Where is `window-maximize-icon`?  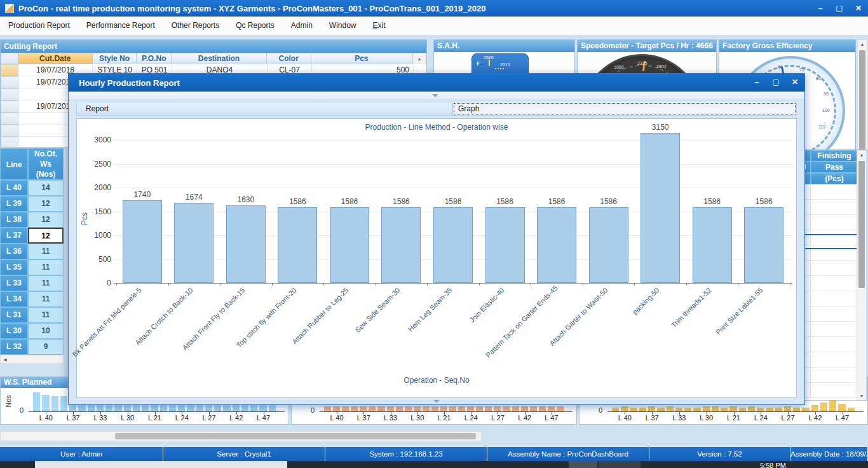
window-maximize-icon is located at coordinates (839, 8).